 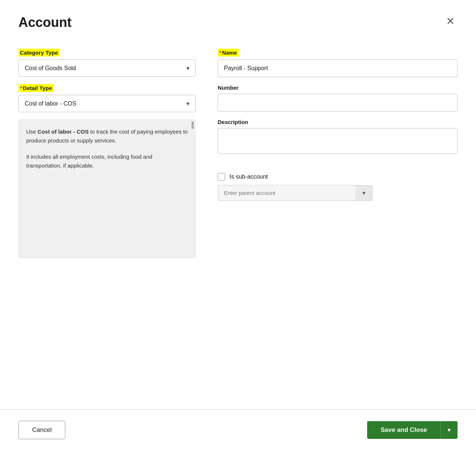 What do you see at coordinates (364, 193) in the screenshot?
I see `parent-account-dropdown-button: ▼` at bounding box center [364, 193].